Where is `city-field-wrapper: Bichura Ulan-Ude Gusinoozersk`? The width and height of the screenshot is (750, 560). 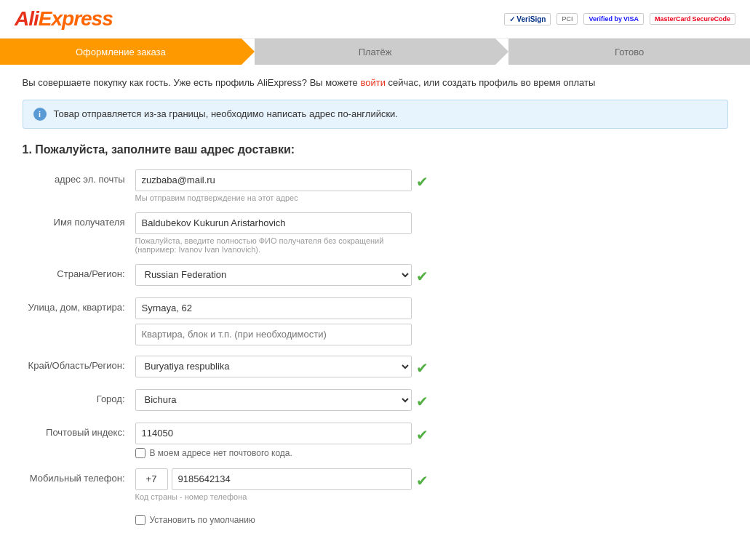
city-field-wrapper: Bichura Ulan-Ude Gusinoozersk is located at coordinates (274, 400).